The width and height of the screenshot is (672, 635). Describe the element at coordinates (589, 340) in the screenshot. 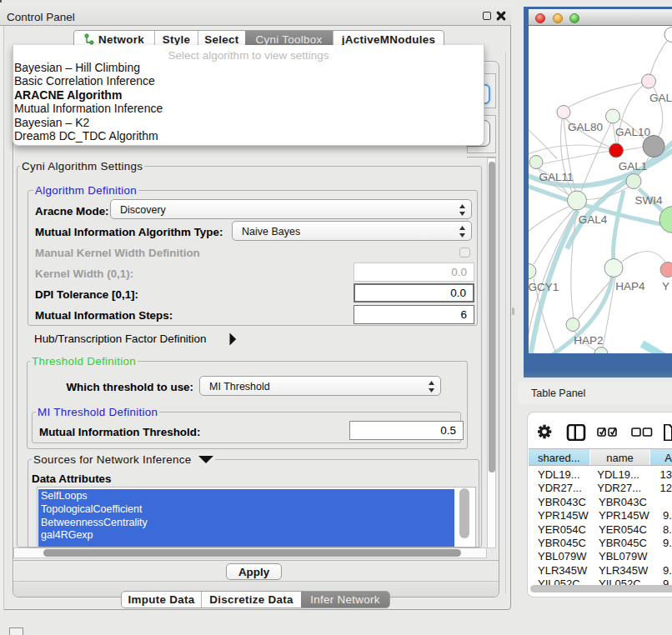

I see `svg-text: HAP2` at that location.